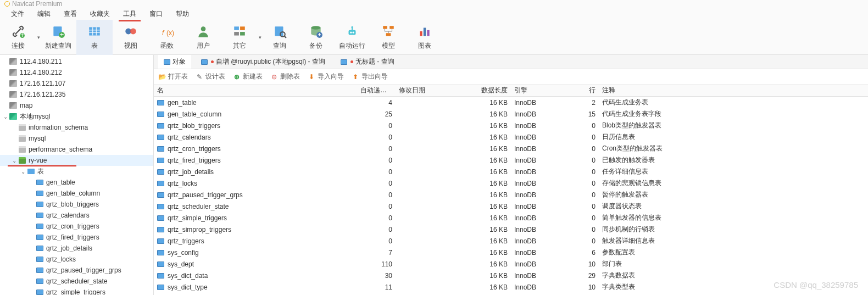  Describe the element at coordinates (77, 149) in the screenshot. I see `tree-db-performance_schema: performance_schema` at that location.